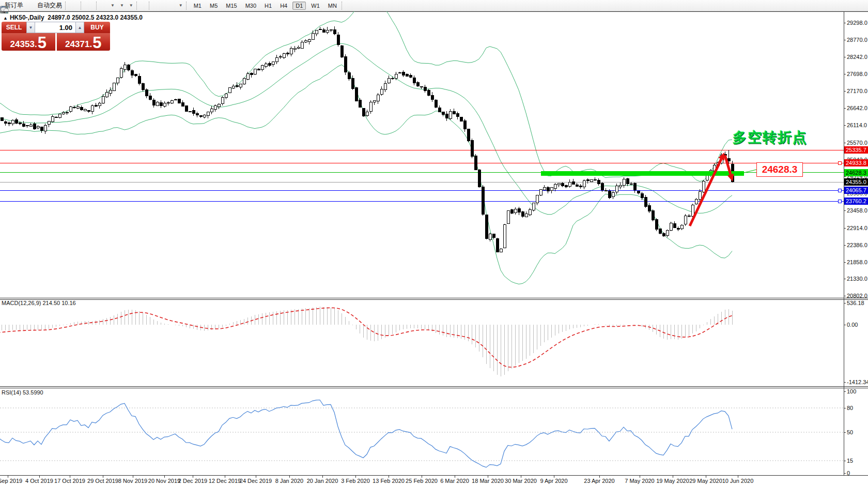 The width and height of the screenshot is (868, 486). What do you see at coordinates (315, 6) in the screenshot?
I see `tf-button-W1: W1` at bounding box center [315, 6].